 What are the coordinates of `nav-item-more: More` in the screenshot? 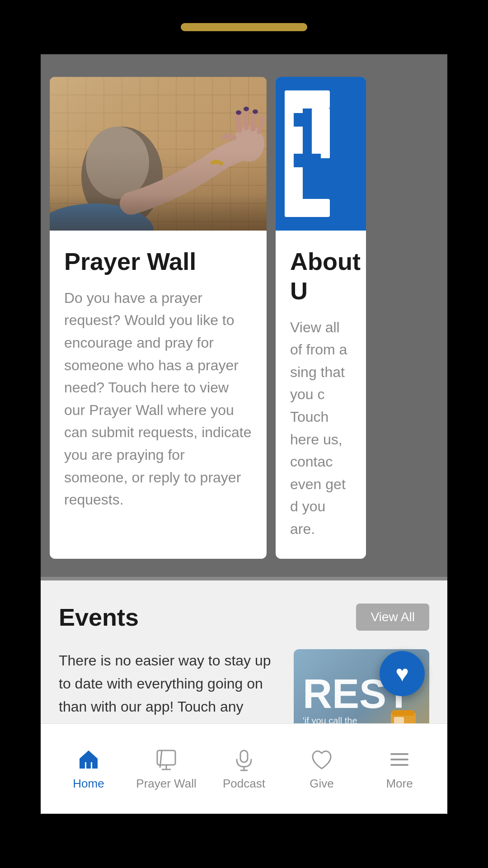 It's located at (399, 769).